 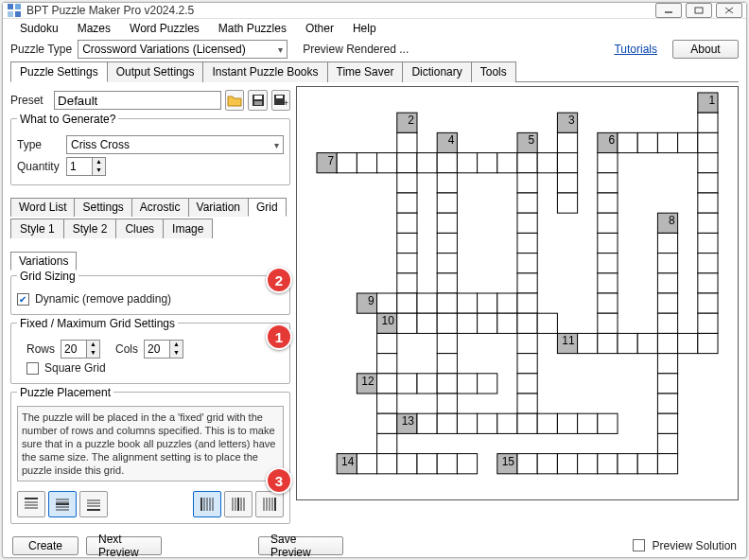 I want to click on tab-style1: Style 1, so click(x=38, y=229).